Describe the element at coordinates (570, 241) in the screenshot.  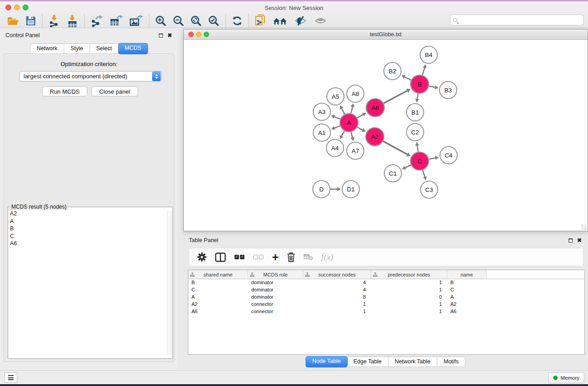
I see `float-table-panel-icon` at that location.